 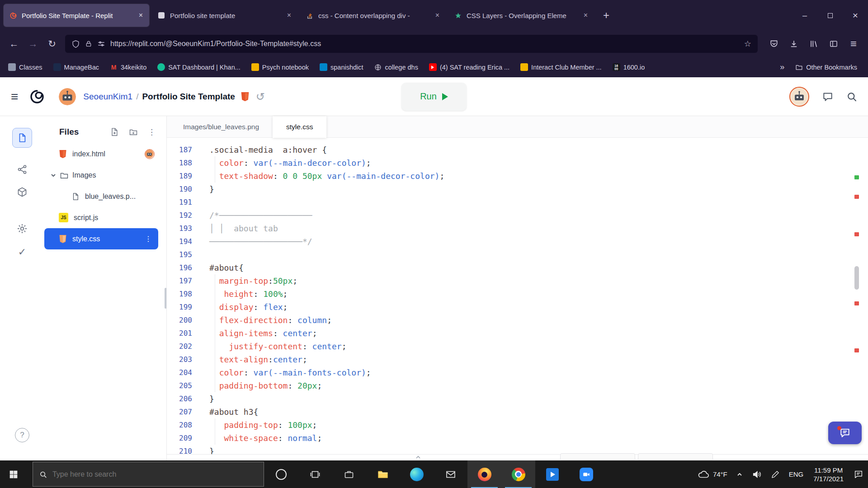 What do you see at coordinates (221, 127) in the screenshot?
I see `editor-tab-blue-leaves: Images/blue_leaves.png` at bounding box center [221, 127].